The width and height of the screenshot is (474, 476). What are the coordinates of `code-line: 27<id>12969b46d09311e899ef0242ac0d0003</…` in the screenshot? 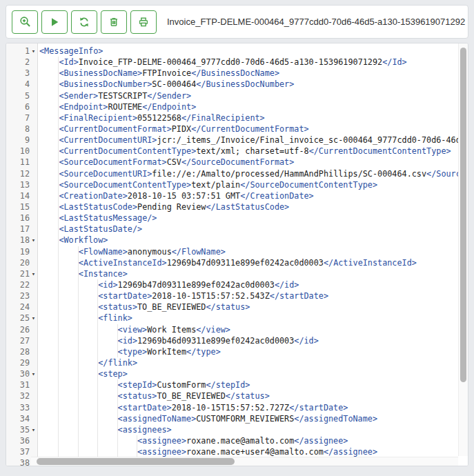 It's located at (237, 341).